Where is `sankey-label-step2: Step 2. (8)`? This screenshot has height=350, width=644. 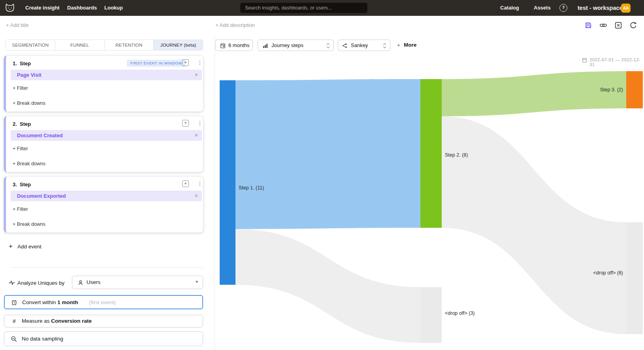 sankey-label-step2: Step 2. (8) is located at coordinates (456, 155).